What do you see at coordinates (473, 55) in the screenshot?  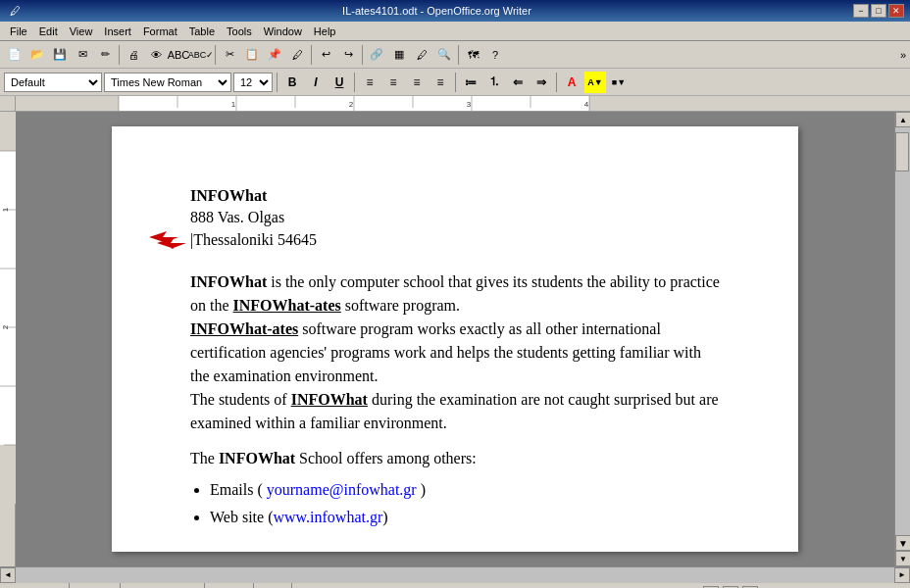 I see `navigator-btn: 🗺` at bounding box center [473, 55].